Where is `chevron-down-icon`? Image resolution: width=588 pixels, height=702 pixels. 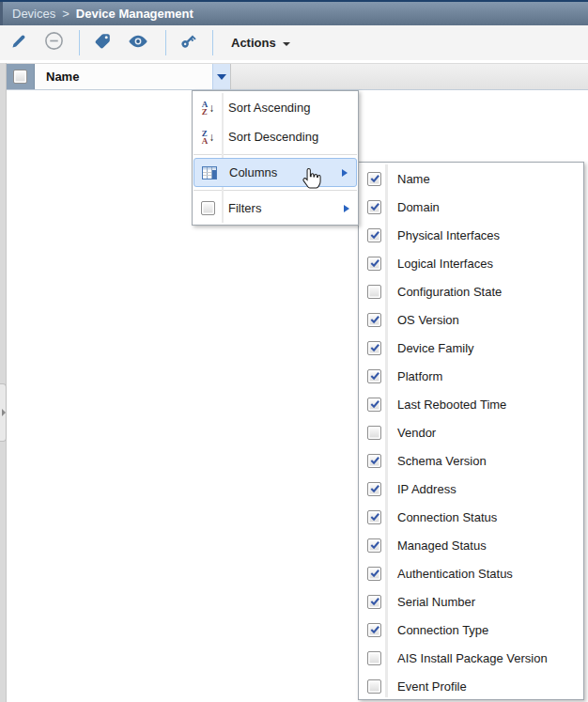 chevron-down-icon is located at coordinates (222, 77).